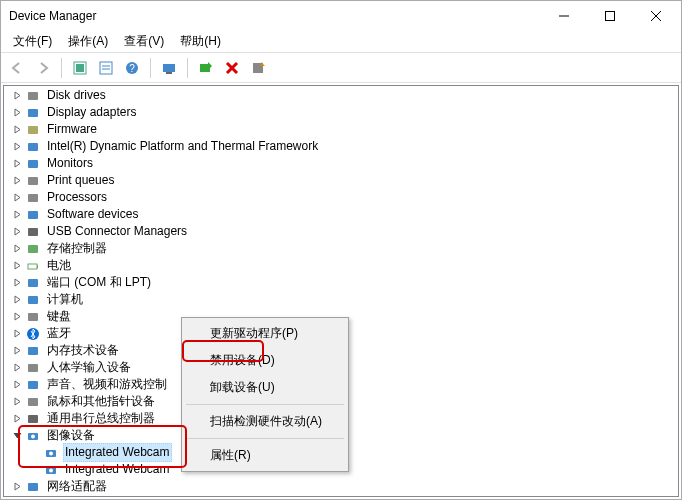 This screenshot has width=682, height=500. What do you see at coordinates (88, 42) in the screenshot?
I see `menu-action: 操作(A)` at bounding box center [88, 42].